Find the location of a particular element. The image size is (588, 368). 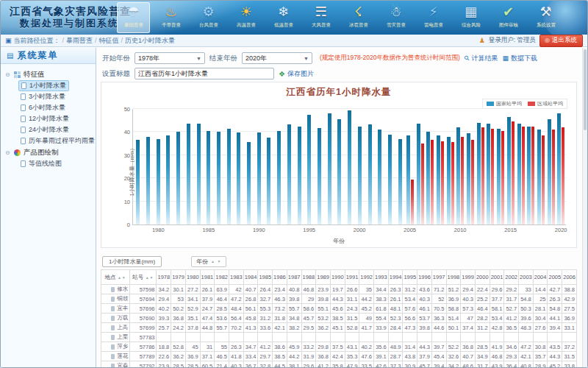

bar-national-1992 is located at coordinates (279, 178).